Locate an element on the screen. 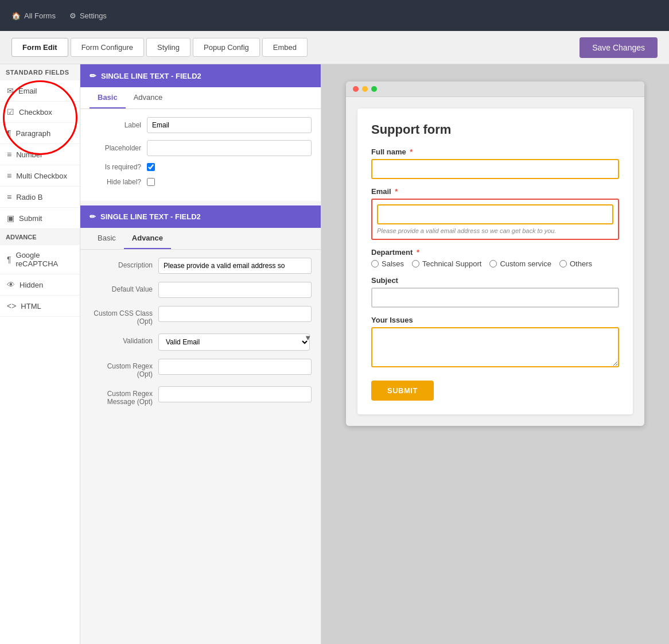 This screenshot has height=644, width=669. pencil-icon-2: ✏ is located at coordinates (93, 217).